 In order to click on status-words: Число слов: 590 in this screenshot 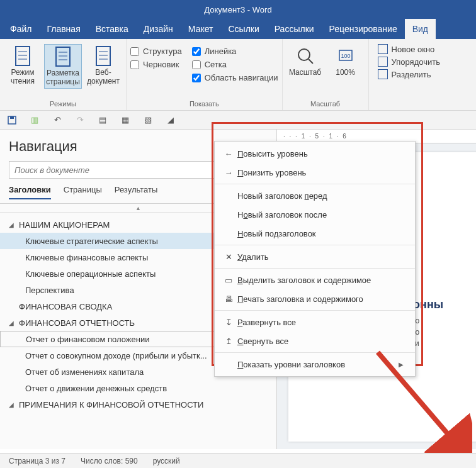, I will do `click(110, 461)`.